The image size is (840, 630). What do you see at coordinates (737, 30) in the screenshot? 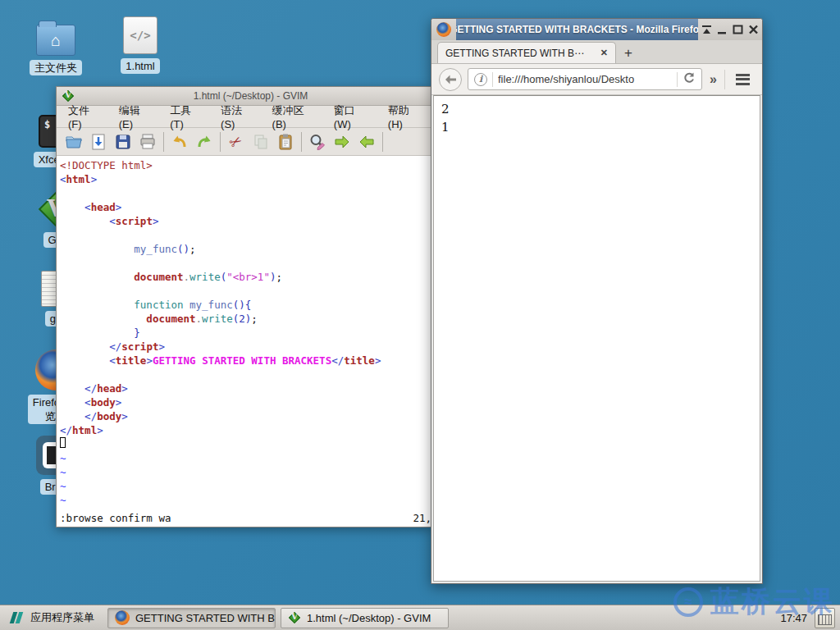
I see `maximize-button` at bounding box center [737, 30].